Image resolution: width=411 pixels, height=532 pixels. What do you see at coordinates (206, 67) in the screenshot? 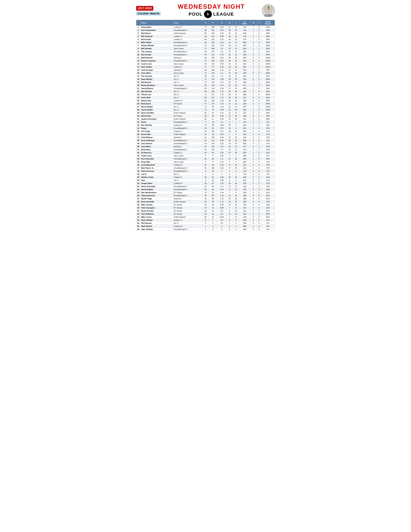
I see `table-row: 14Nick SiefkasLindey's 1721772.464329.59…` at bounding box center [206, 67].